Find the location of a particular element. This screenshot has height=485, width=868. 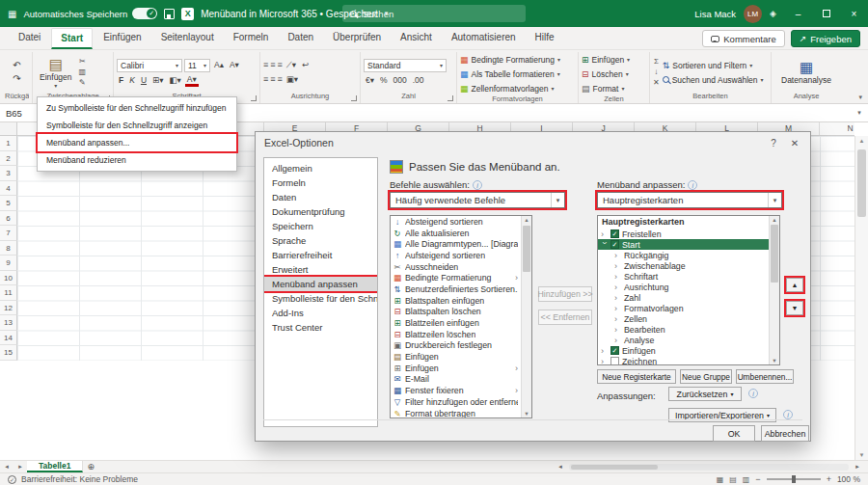

cut-icon: ✂ is located at coordinates (83, 62).